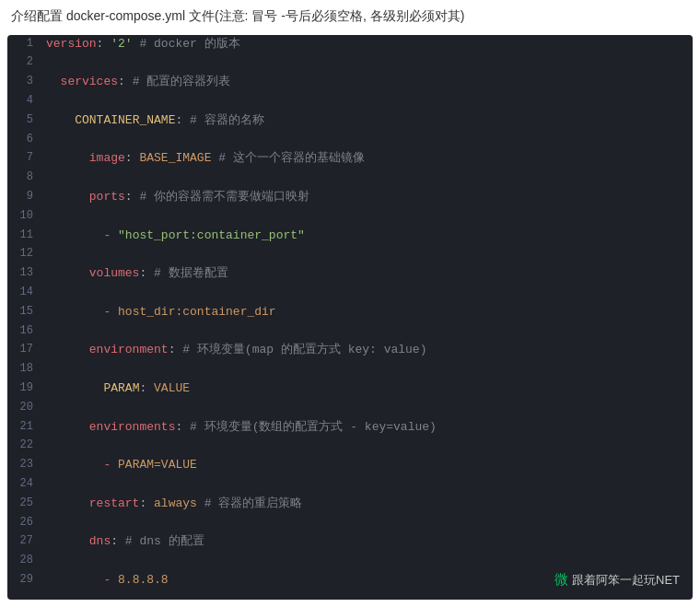 Image resolution: width=700 pixels, height=607 pixels. What do you see at coordinates (72, 44) in the screenshot?
I see `token-key: version` at bounding box center [72, 44].